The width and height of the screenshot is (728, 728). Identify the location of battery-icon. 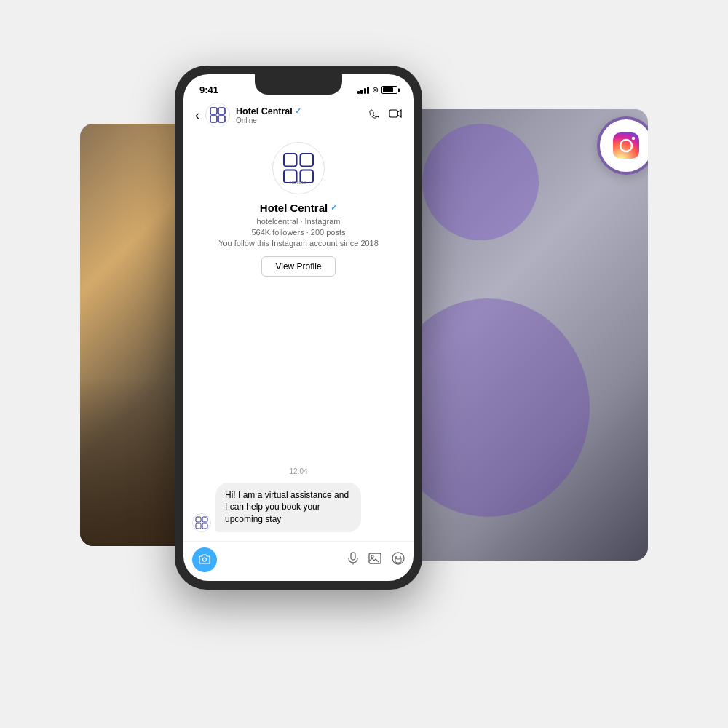
(389, 90).